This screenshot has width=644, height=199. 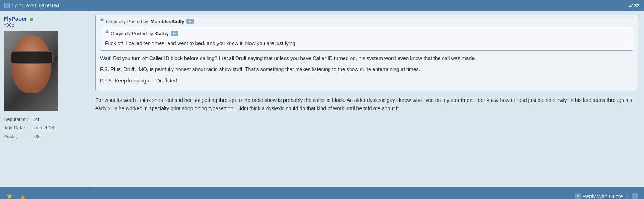 What do you see at coordinates (31, 71) in the screenshot?
I see `avatar` at bounding box center [31, 71].